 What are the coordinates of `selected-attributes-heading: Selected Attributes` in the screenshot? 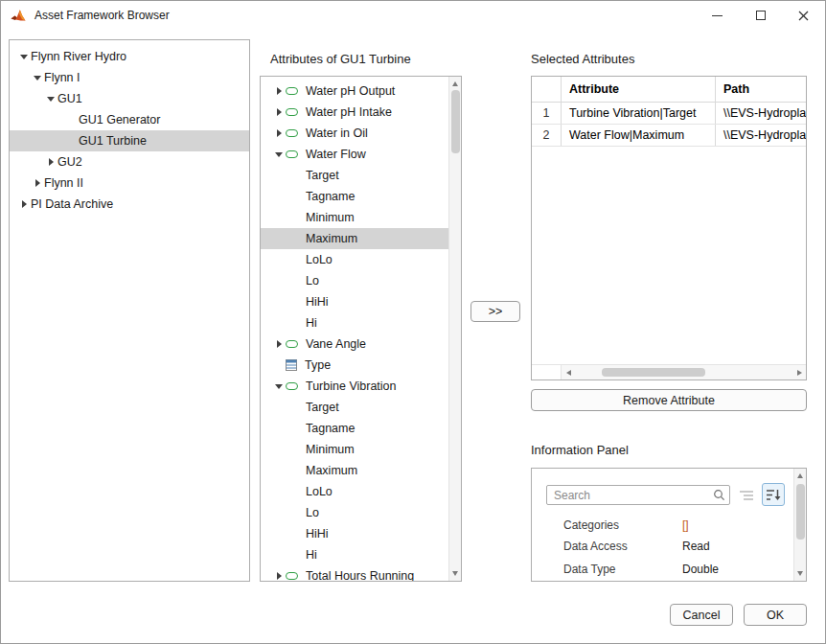 It's located at (583, 59).